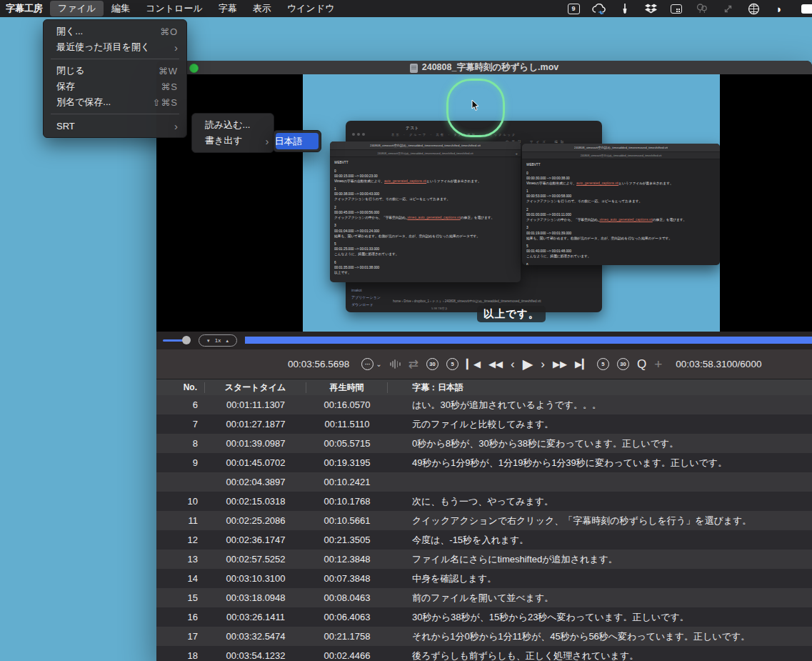 The image size is (812, 661). Describe the element at coordinates (582, 364) in the screenshot. I see `go-to-end-icon: ▶▎` at that location.